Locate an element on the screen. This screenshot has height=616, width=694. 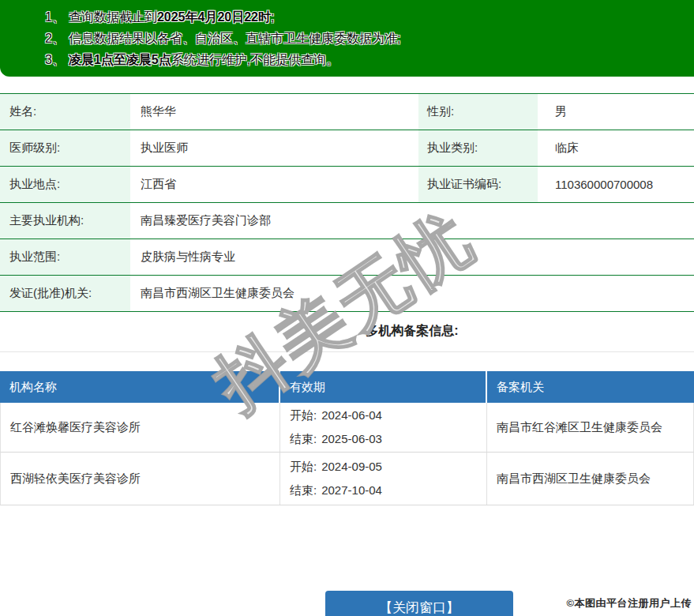
notice-item-2: 2、信息数据结果以各省、自治区、直辖市卫生健康委数据为准; is located at coordinates (362, 38).